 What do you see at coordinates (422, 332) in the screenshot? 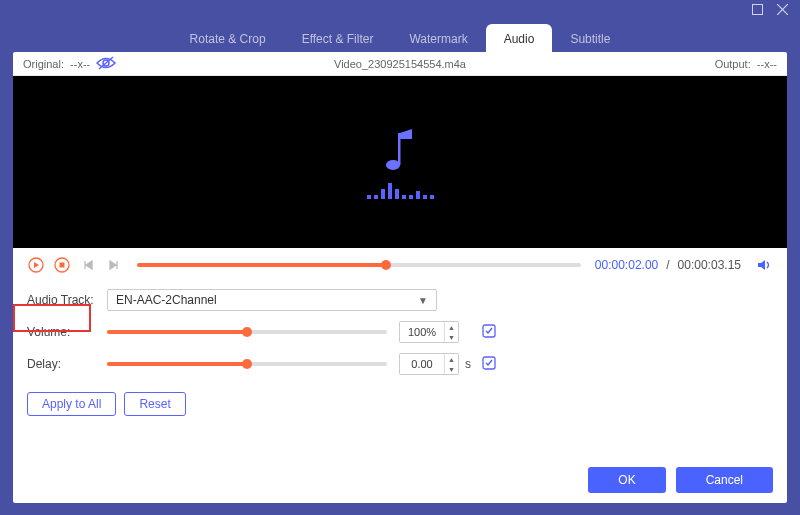
I see `volume-value: 100%` at bounding box center [422, 332].